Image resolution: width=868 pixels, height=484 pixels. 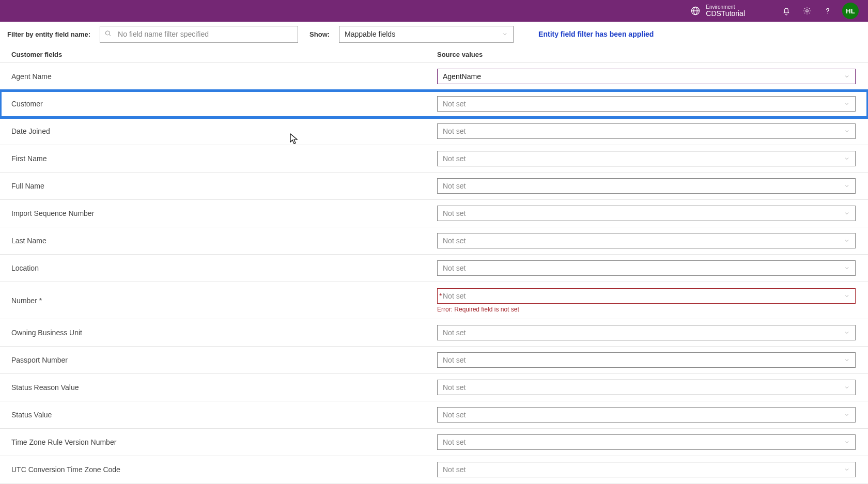 What do you see at coordinates (434, 186) in the screenshot?
I see `field-row: Full NameNot set` at bounding box center [434, 186].